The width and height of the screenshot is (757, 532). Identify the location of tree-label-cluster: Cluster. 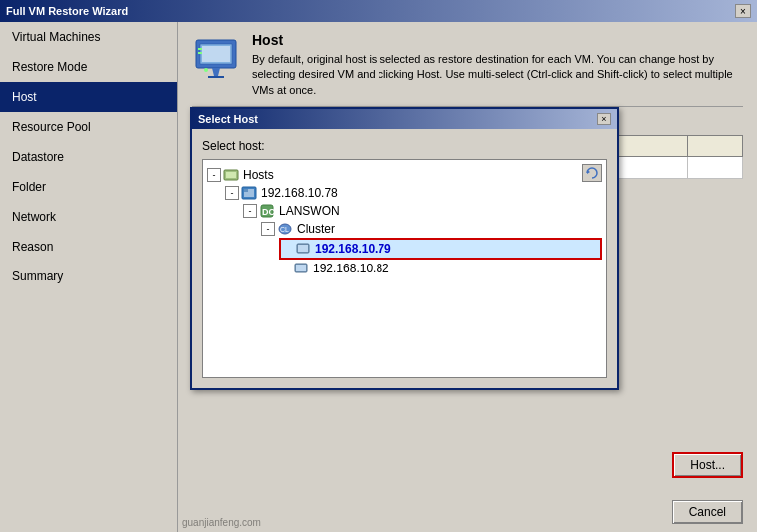
(316, 229).